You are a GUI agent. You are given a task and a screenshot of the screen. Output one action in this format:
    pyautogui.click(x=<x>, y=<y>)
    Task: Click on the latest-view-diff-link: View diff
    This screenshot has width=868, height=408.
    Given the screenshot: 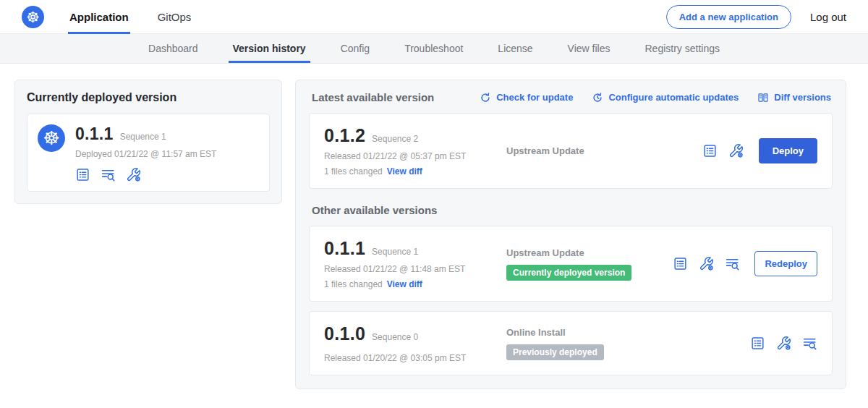 What is the action you would take?
    pyautogui.click(x=405, y=171)
    